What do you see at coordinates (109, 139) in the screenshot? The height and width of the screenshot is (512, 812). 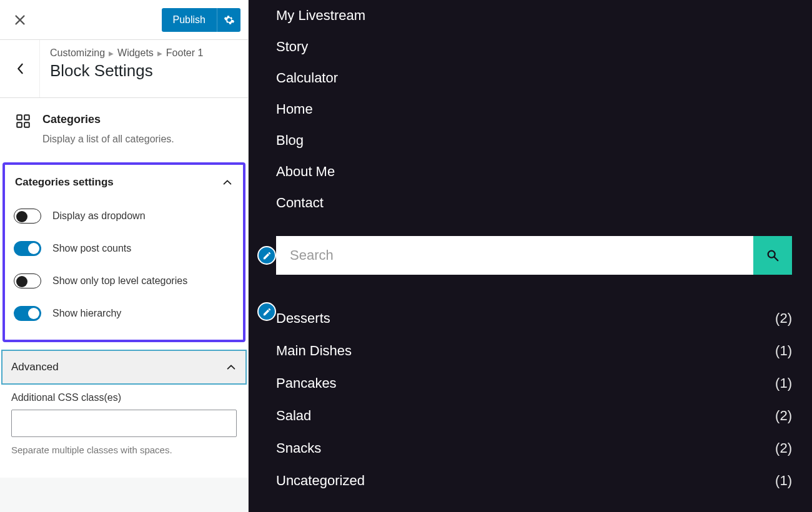 I see `block-desc-text: Display a list of all categories.` at bounding box center [109, 139].